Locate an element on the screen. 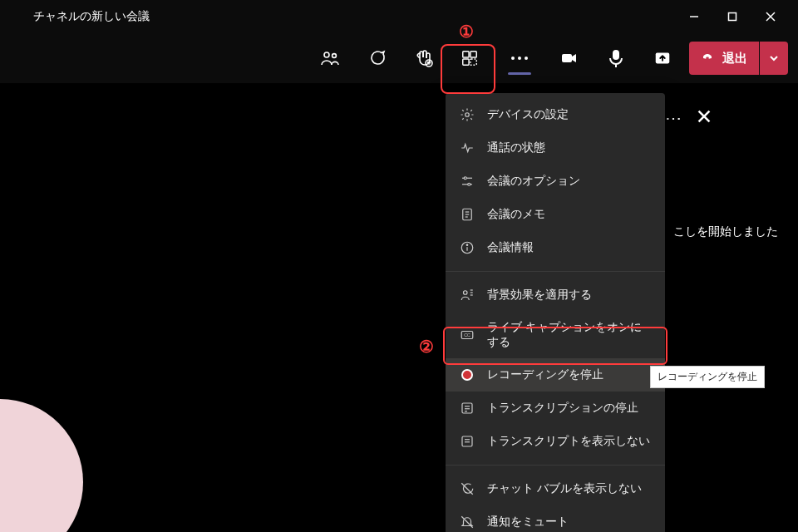  pulse-icon is located at coordinates (467, 148).